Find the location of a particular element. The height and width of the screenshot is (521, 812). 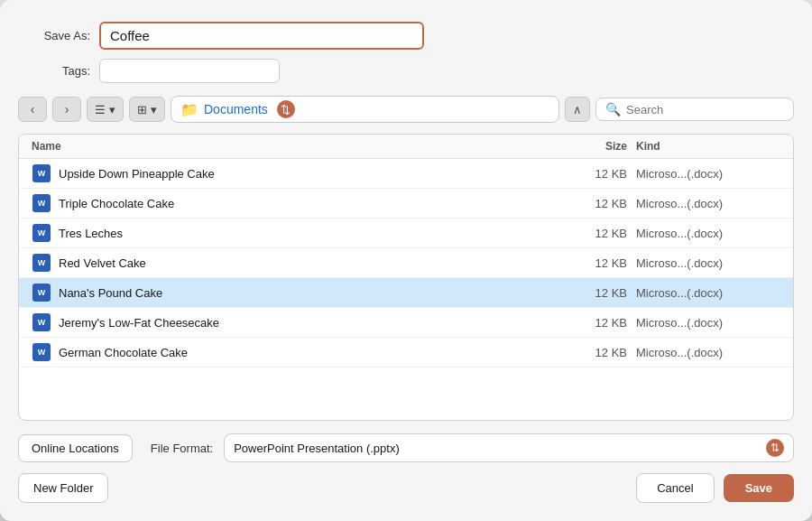

new-folder-button: New Folder is located at coordinates (63, 488).